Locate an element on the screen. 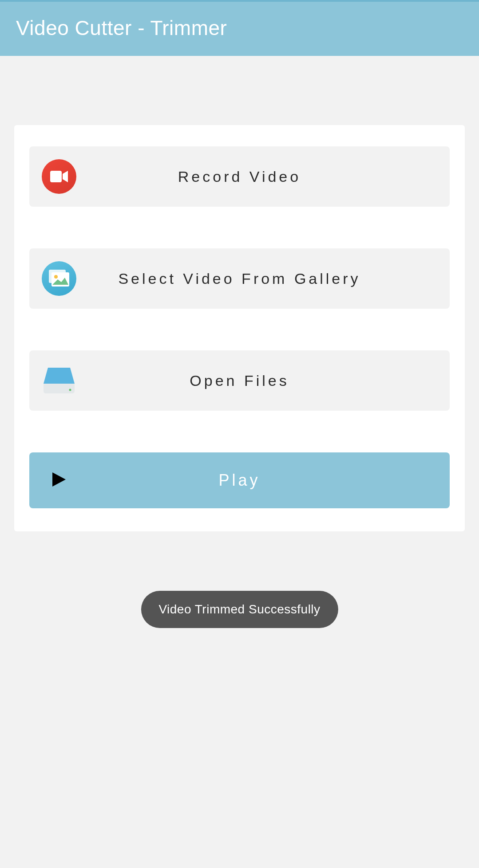  play-label: Play is located at coordinates (240, 480).